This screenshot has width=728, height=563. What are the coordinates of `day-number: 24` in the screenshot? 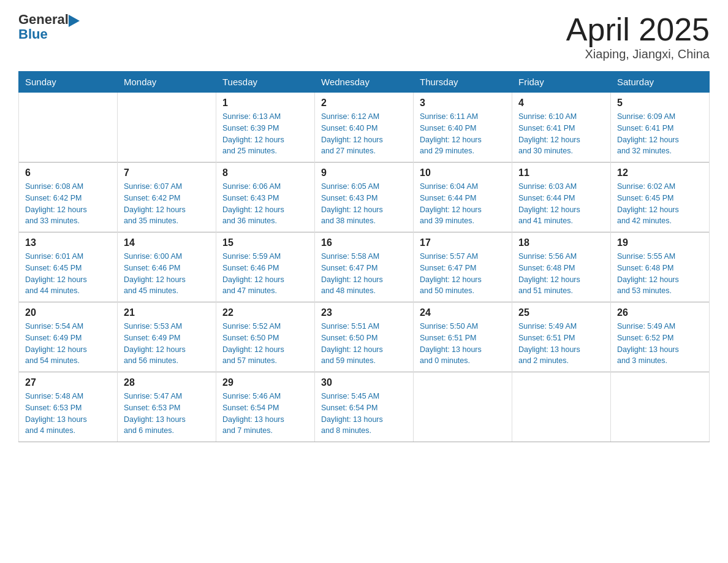 It's located at (463, 313).